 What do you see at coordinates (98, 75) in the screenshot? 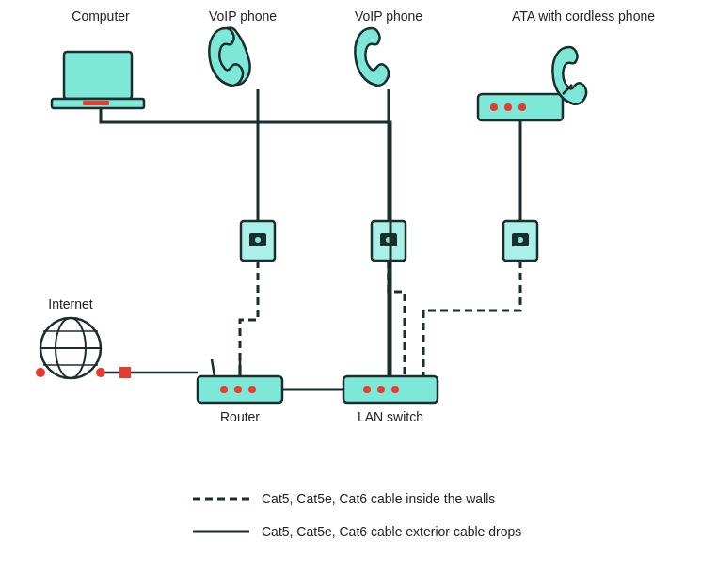
I see `laptop-screen` at bounding box center [98, 75].